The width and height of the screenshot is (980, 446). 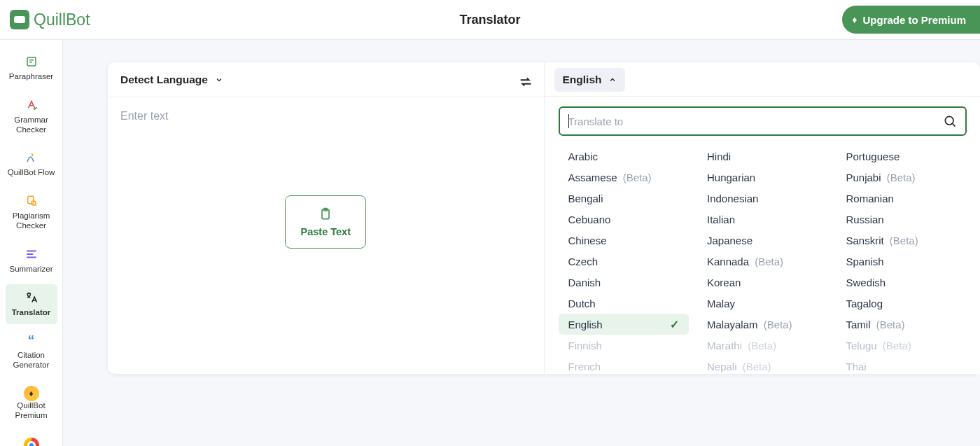 What do you see at coordinates (490, 20) in the screenshot?
I see `header: QuillBot Translator ♦ Upgrade to Premium` at bounding box center [490, 20].